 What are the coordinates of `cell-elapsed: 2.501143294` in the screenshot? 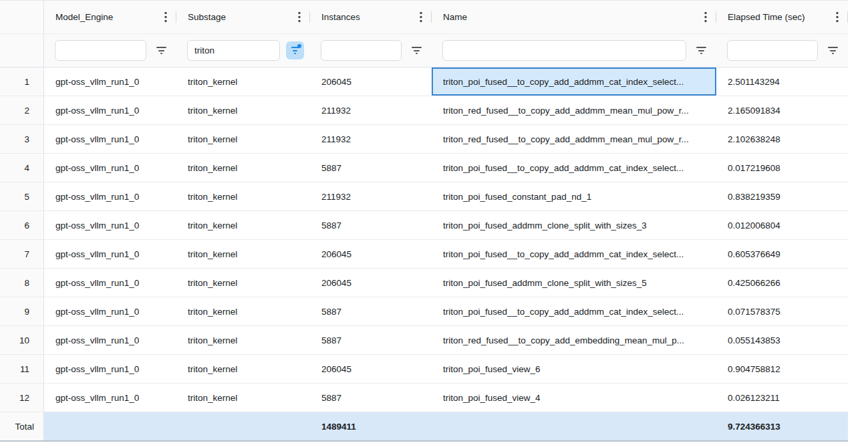 It's located at (782, 82).